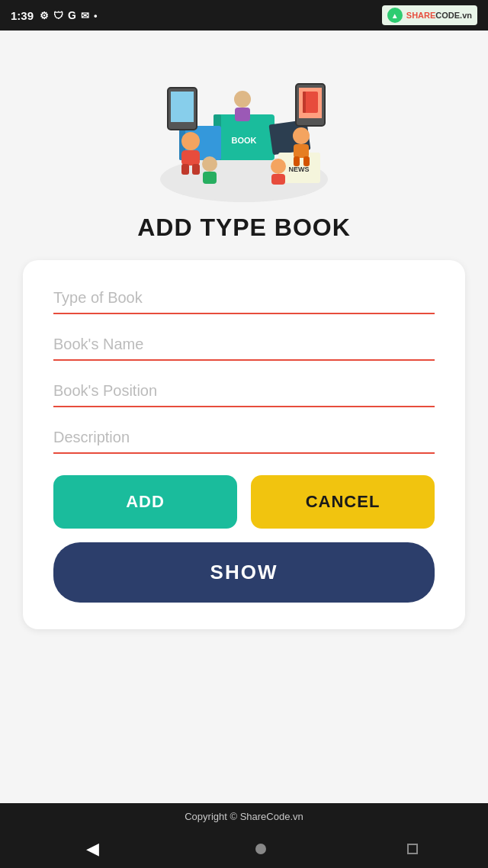  I want to click on status-icons: ⚙ 🛡 G ✉ •, so click(69, 15).